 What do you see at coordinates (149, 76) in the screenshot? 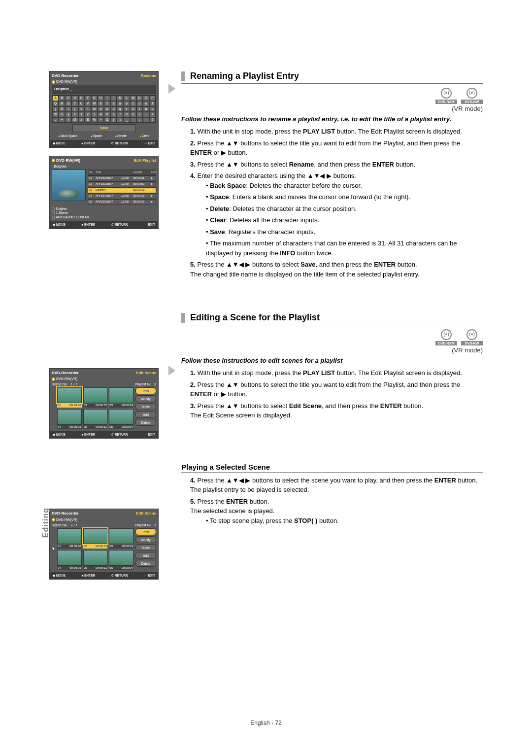
I see `osd-mode: Rename` at bounding box center [149, 76].